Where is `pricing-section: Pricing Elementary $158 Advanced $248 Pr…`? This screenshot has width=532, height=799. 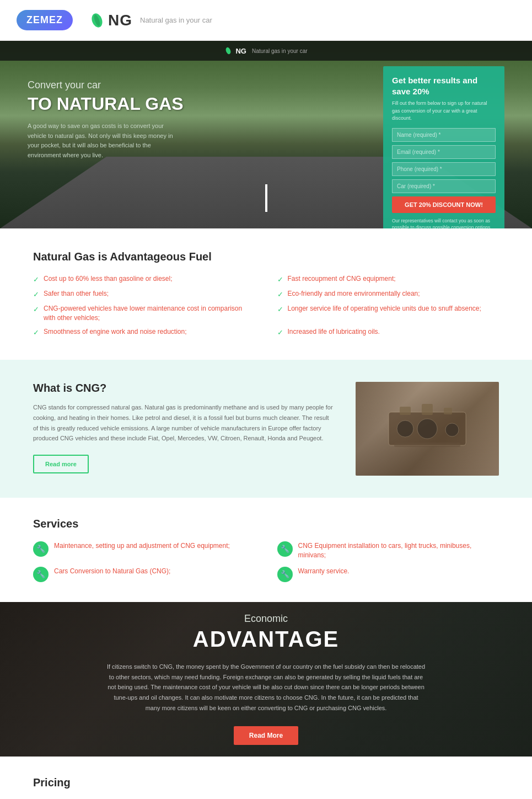 pricing-section: Pricing Elementary $158 Advanced $248 Pr… is located at coordinates (266, 778).